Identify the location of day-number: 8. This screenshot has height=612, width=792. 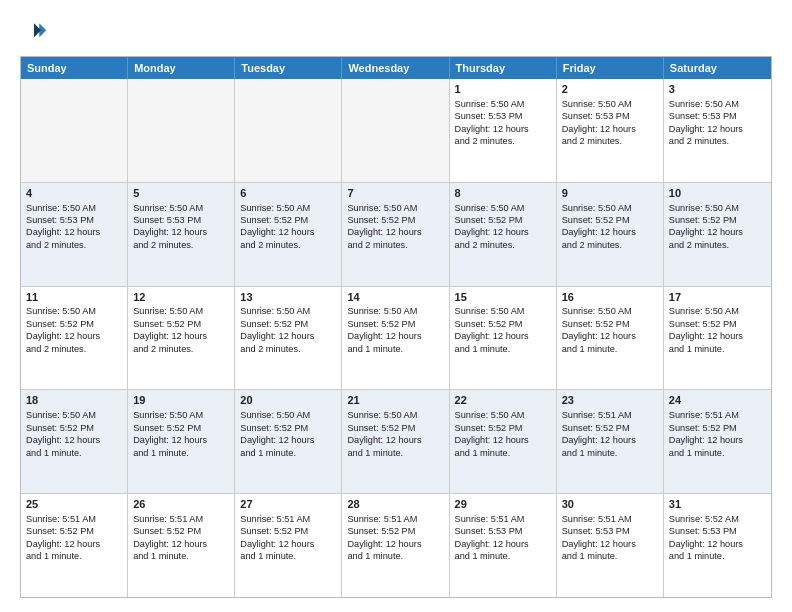
(503, 194).